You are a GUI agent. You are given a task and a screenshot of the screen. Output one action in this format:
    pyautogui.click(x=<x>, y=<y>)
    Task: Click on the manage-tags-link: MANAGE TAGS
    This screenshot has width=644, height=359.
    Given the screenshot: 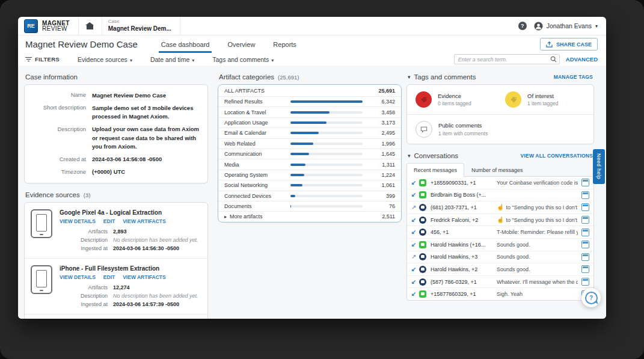 What is the action you would take?
    pyautogui.click(x=574, y=77)
    